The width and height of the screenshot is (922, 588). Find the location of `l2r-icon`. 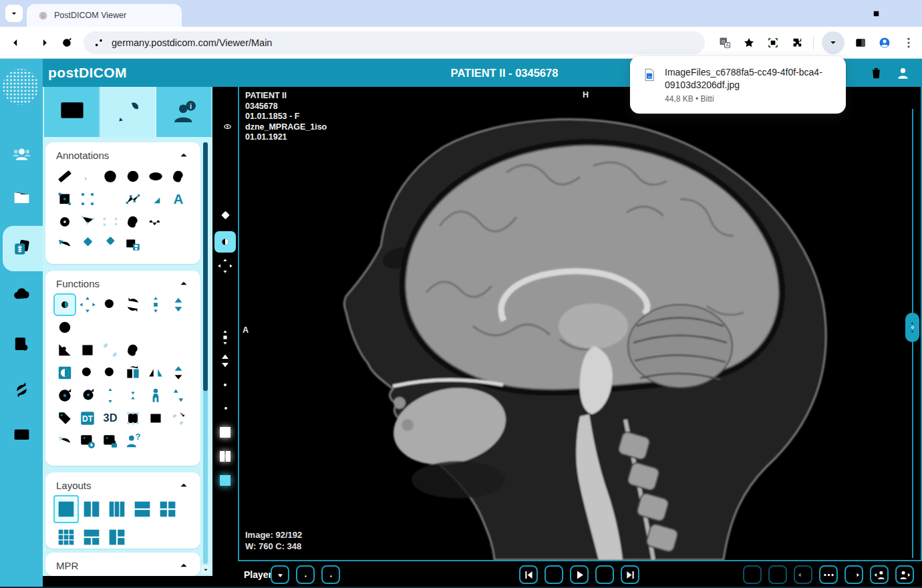

l2r-icon is located at coordinates (142, 509).